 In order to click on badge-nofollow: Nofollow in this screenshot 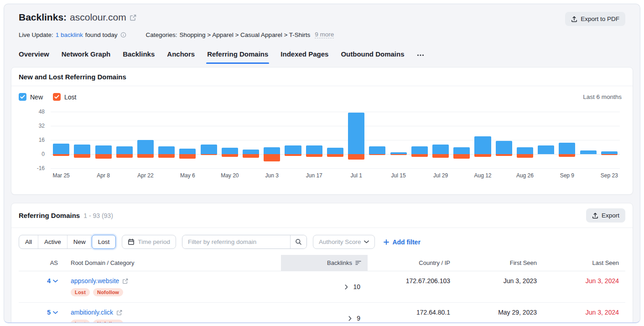, I will do `click(108, 292)`.